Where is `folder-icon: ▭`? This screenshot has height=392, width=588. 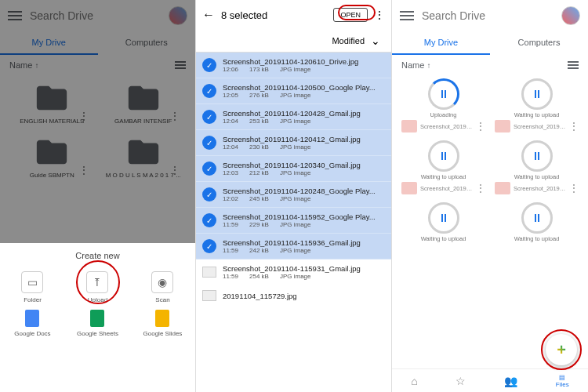 folder-icon: ▭ is located at coordinates (32, 282).